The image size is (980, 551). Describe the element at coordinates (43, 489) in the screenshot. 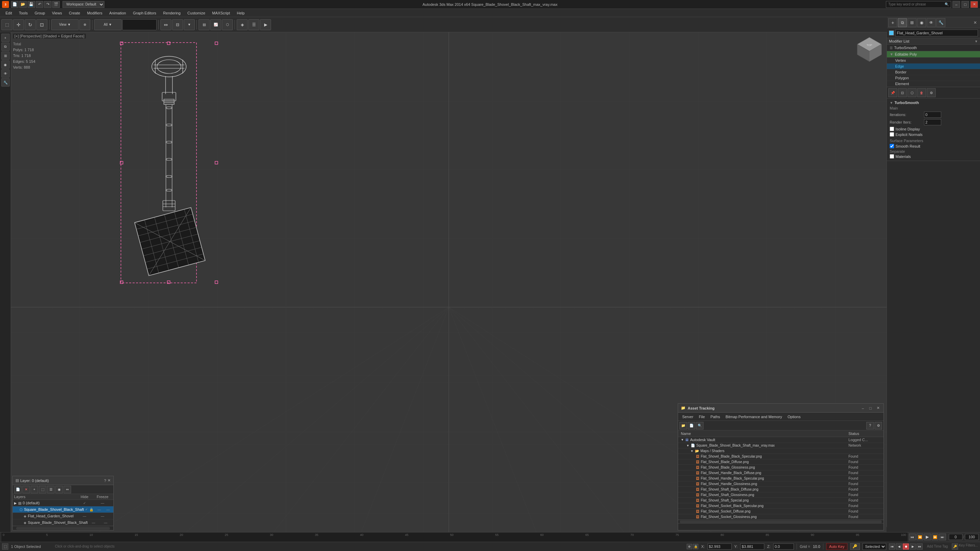

I see `layer-select-obj-btn: ⬚` at that location.